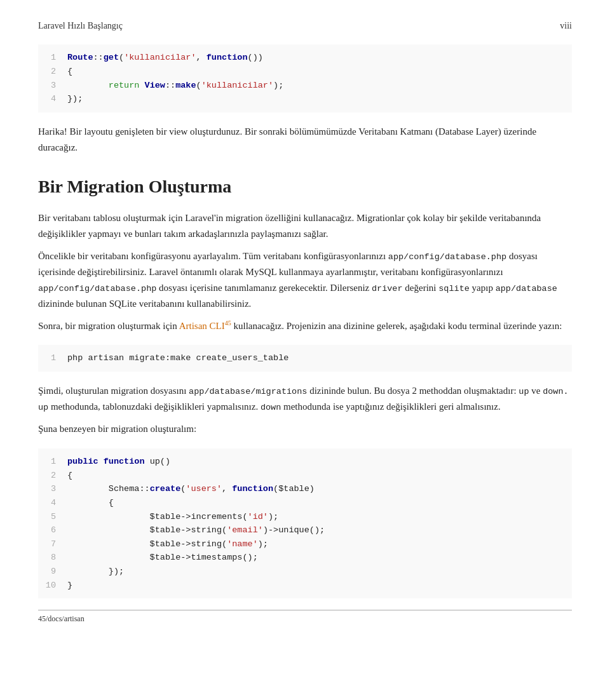 The image size is (610, 700). What do you see at coordinates (175, 86) in the screenshot?
I see `code-content-3: return View::make('kullanicilar');` at bounding box center [175, 86].